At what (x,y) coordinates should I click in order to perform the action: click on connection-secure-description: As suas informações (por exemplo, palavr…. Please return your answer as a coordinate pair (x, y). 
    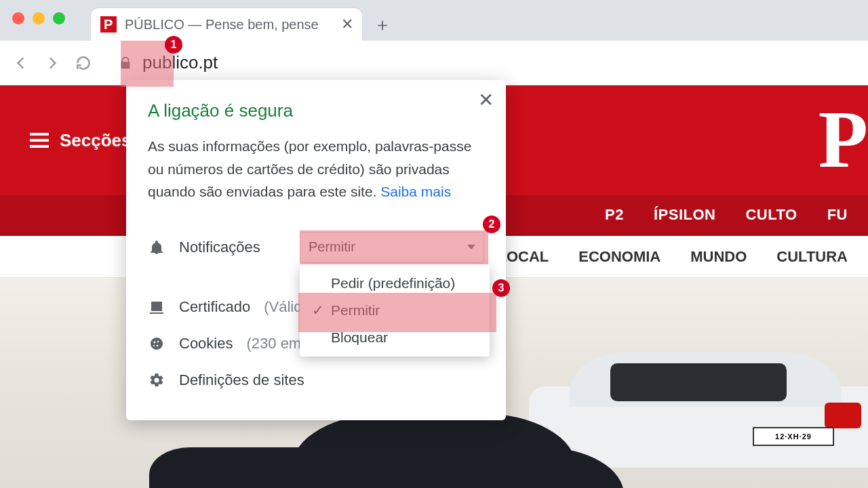
    Looking at the image, I should click on (316, 169).